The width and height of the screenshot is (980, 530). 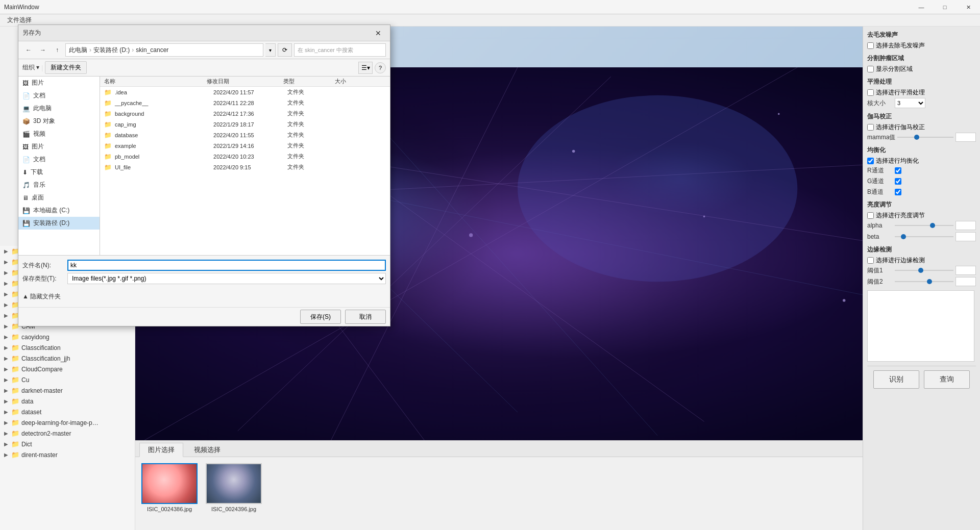 I want to click on filetype-label: 保存类型(T):, so click(x=43, y=279).